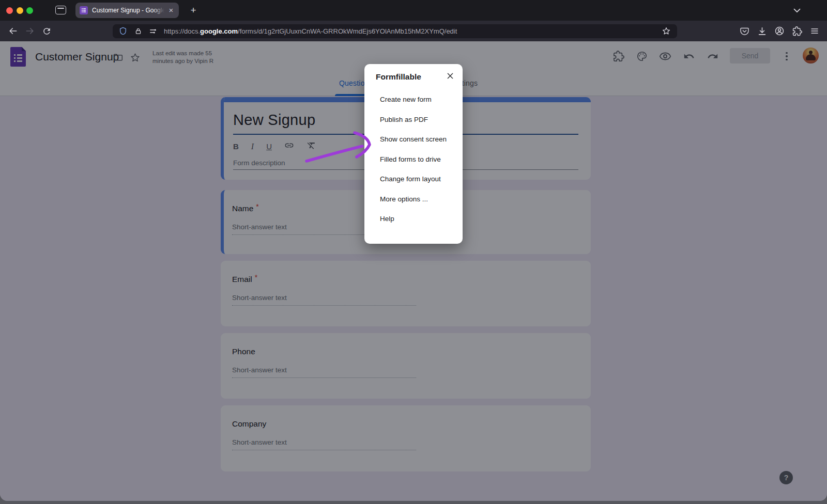 The height and width of the screenshot is (504, 827). I want to click on menu-item-filled-forms-to-drive: Filled forms to drive, so click(414, 160).